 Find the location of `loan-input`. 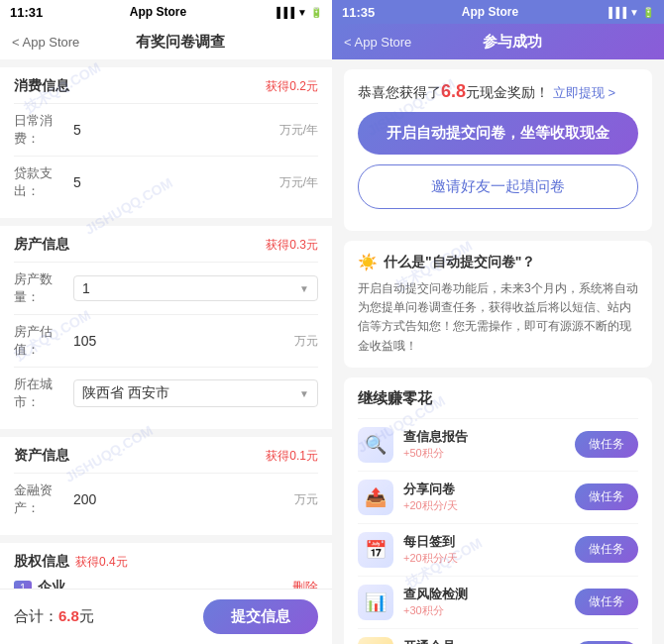

loan-input is located at coordinates (173, 182).